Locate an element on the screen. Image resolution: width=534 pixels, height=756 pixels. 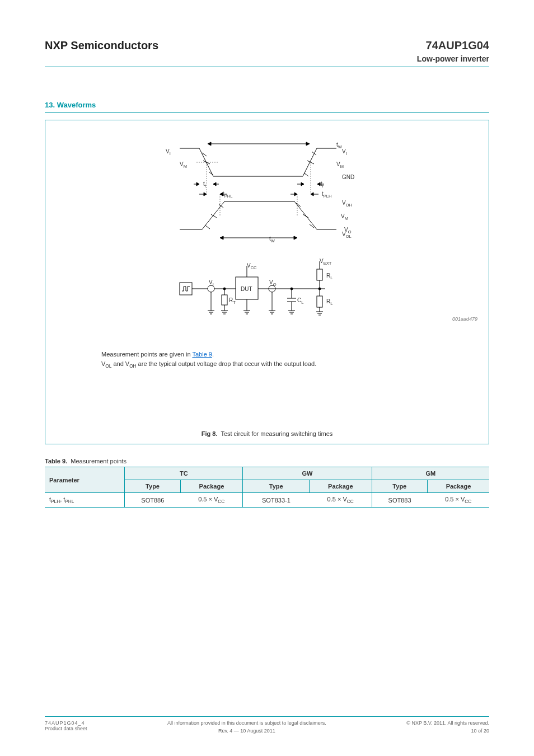
tplh-label: tPLH is located at coordinates (327, 195).